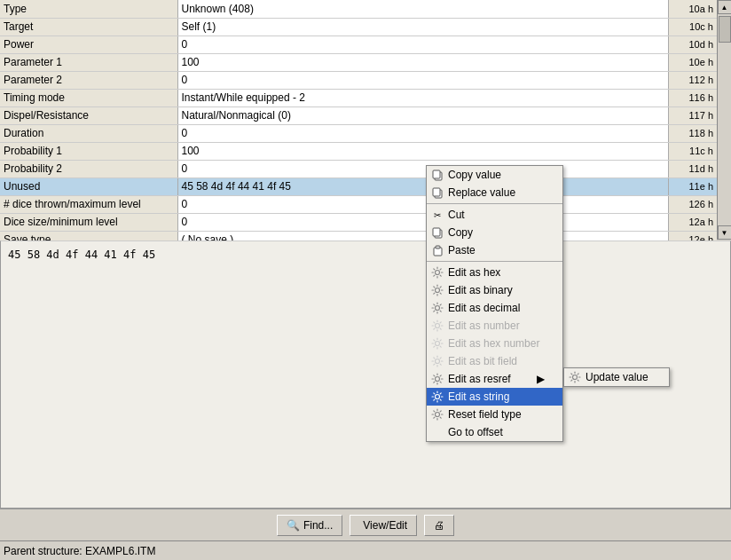  What do you see at coordinates (89, 44) in the screenshot?
I see `row-label: Power` at bounding box center [89, 44].